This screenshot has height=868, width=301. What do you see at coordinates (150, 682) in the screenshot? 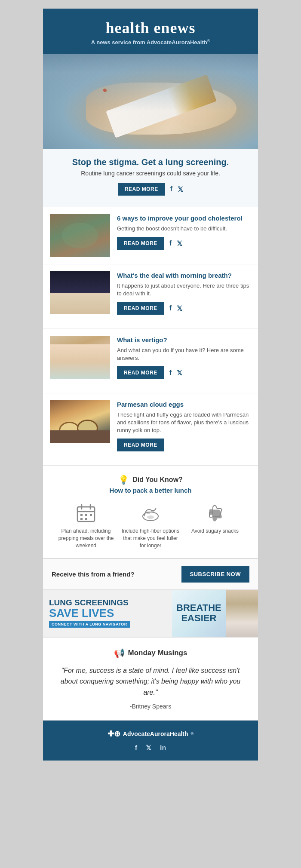
I see `mm-quote: "For me, success is a state of mind. I f…` at bounding box center [150, 682].